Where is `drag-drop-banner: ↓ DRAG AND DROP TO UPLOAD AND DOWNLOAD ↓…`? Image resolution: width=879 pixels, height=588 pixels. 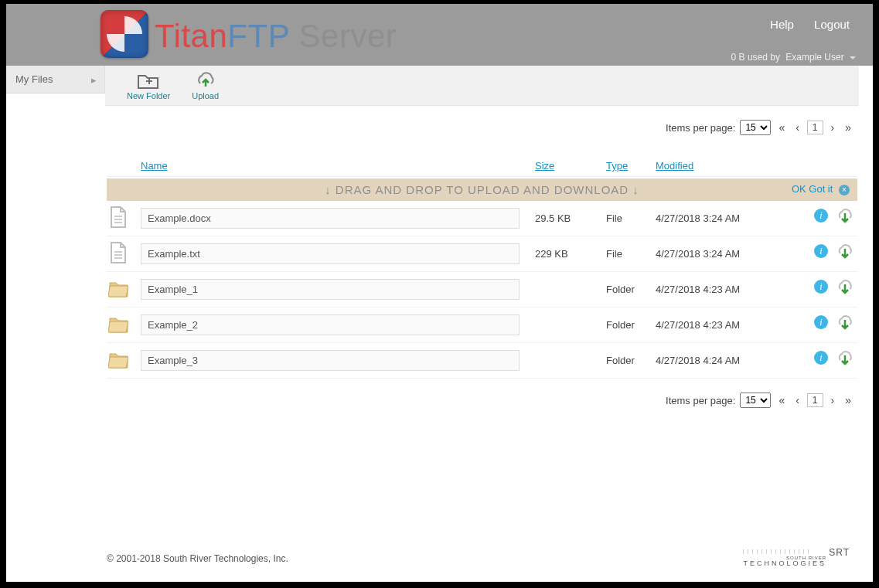 drag-drop-banner: ↓ DRAG AND DROP TO UPLOAD AND DOWNLOAD ↓… is located at coordinates (482, 190).